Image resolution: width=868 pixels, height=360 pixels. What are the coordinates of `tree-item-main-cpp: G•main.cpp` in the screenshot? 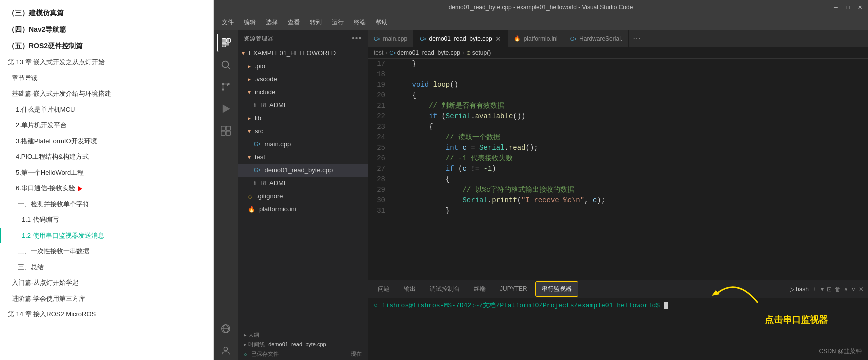 It's located at (303, 144).